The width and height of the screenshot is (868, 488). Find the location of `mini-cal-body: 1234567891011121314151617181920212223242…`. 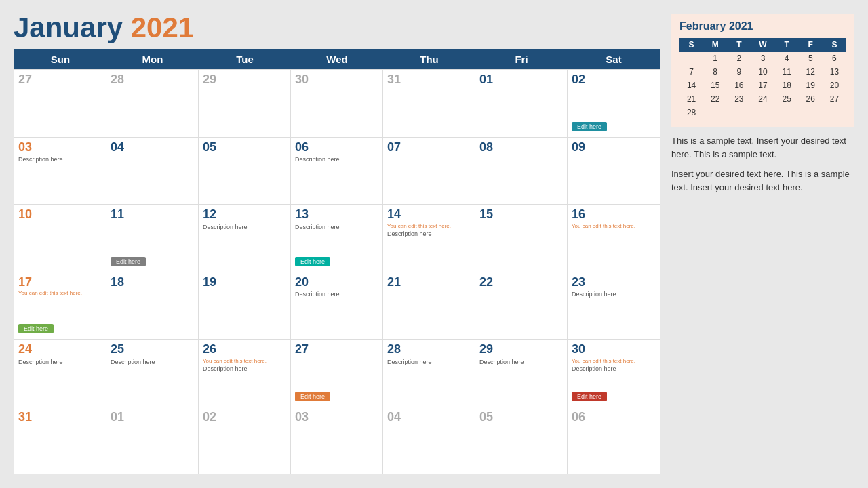

mini-cal-body: 1234567891011121314151617181920212223242… is located at coordinates (763, 85).